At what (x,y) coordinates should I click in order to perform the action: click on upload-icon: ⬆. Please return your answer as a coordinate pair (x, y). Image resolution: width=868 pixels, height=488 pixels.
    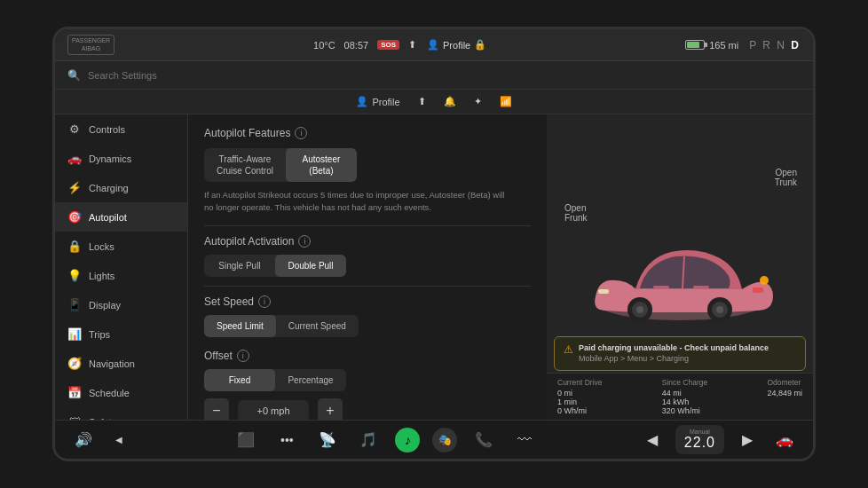
    Looking at the image, I should click on (412, 44).